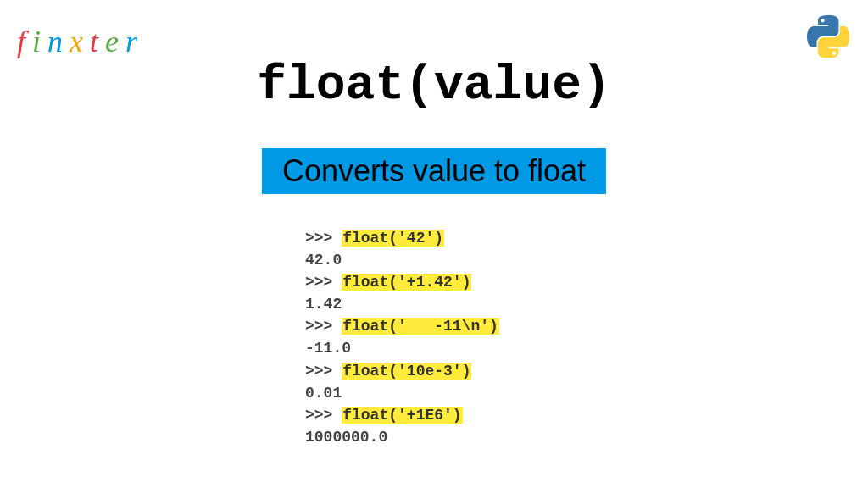 The height and width of the screenshot is (488, 868). Describe the element at coordinates (402, 282) in the screenshot. I see `code-line: >>> float('+1.42')` at that location.